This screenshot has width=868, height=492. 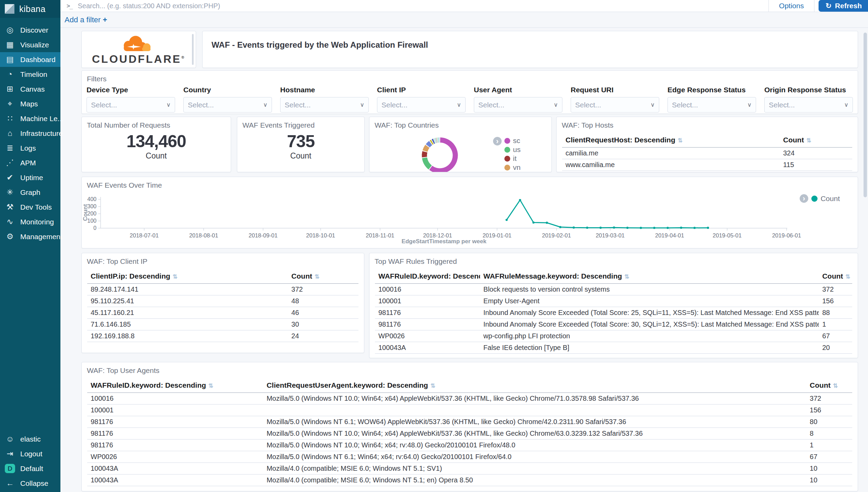 I want to click on table-row: 100016Block requests to version control …, so click(x=614, y=290).